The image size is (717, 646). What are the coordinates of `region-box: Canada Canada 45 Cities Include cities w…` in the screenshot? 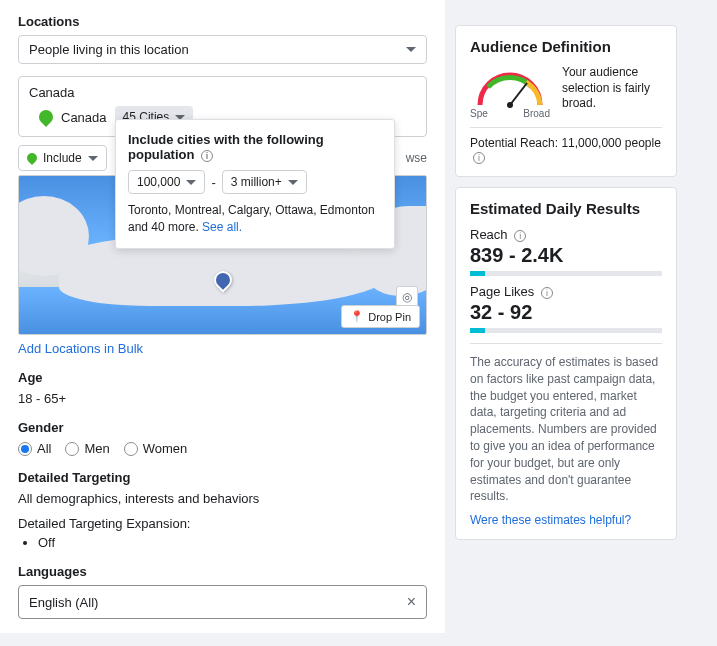 It's located at (222, 106).